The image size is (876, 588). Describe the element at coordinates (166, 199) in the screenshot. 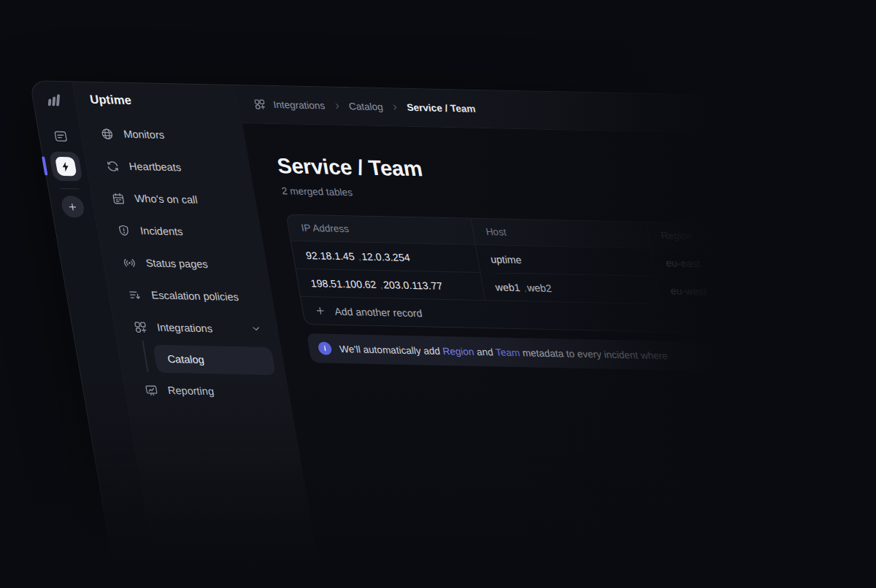

I see `sidebar-item-label: Who's on call` at that location.